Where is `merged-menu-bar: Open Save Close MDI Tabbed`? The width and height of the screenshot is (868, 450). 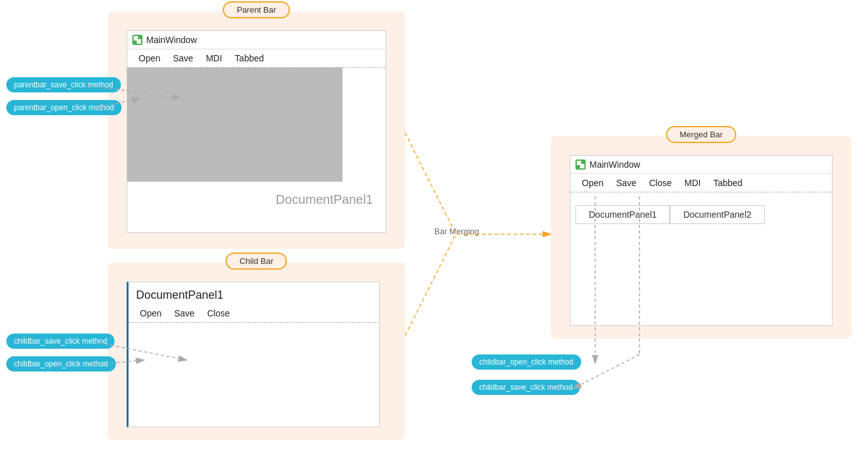
merged-menu-bar: Open Save Close MDI Tabbed is located at coordinates (701, 184).